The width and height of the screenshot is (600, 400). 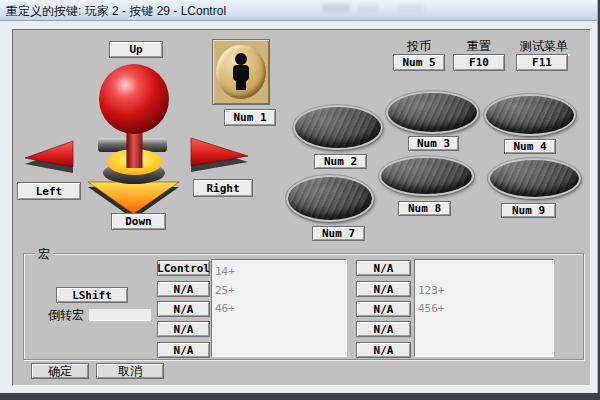 What do you see at coordinates (424, 208) in the screenshot?
I see `key-num8-button: Num 8` at bounding box center [424, 208].